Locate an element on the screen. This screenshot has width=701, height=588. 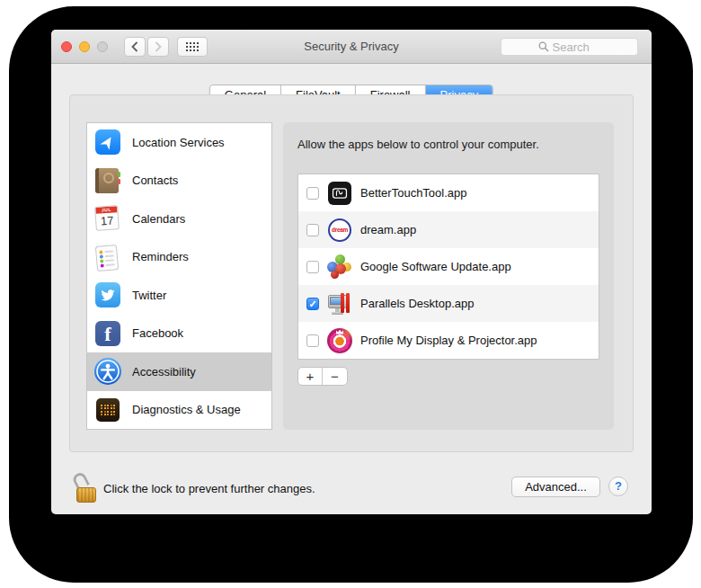
app-name: Parallels Desktop.app is located at coordinates (417, 304).